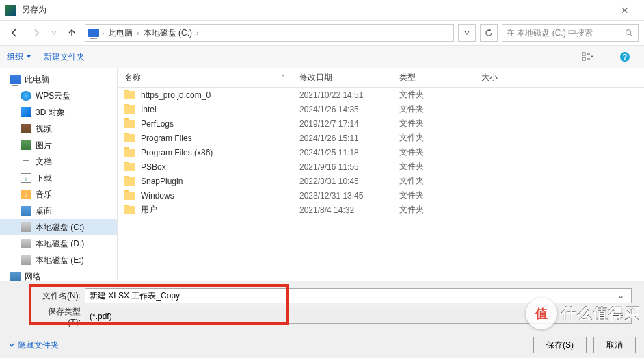  What do you see at coordinates (44, 194) in the screenshot?
I see `tree-item-label: 音乐` at bounding box center [44, 194].